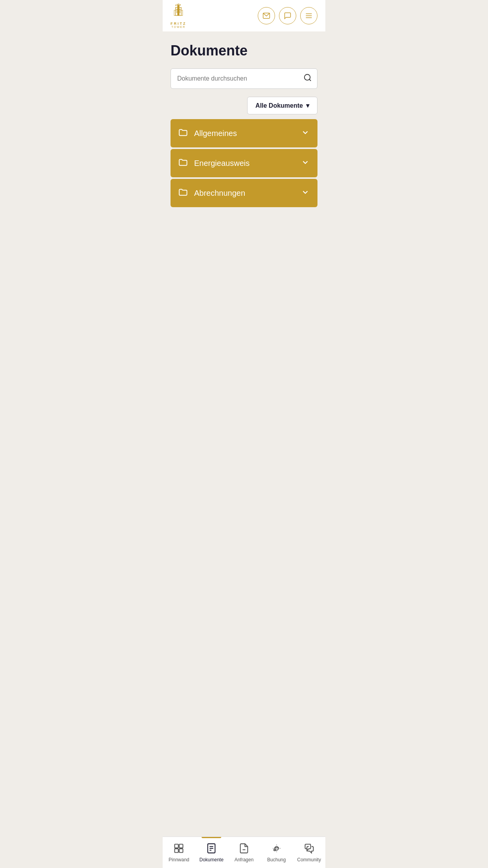  What do you see at coordinates (244, 105) in the screenshot?
I see `filter-container: Alle Dokumente ▾` at bounding box center [244, 105].